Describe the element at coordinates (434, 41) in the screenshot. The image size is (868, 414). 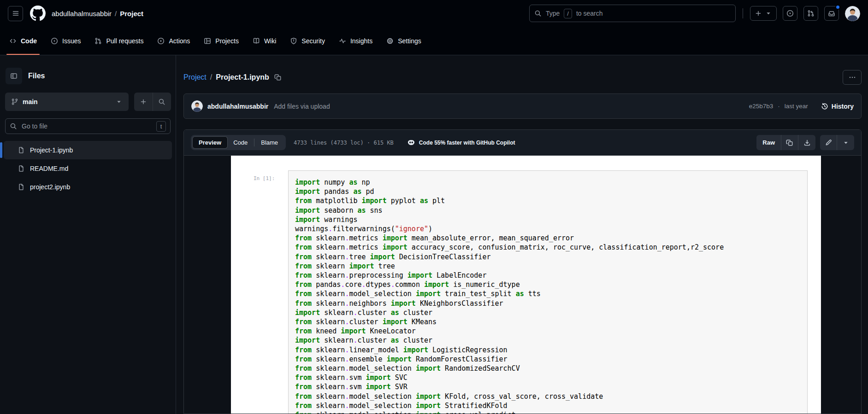
I see `repo-nav: CodeIssuesPull requestsActionsProjectsWi…` at that location.